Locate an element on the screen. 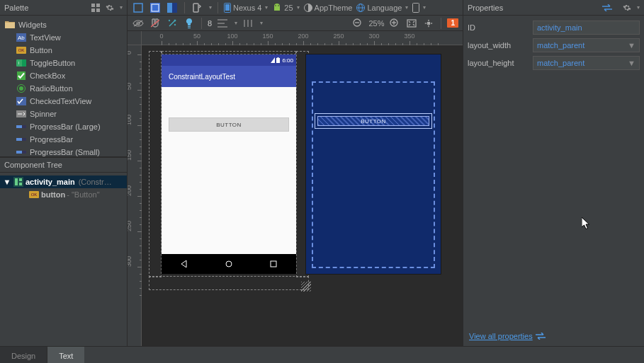  palette-folder-label: Widgets is located at coordinates (33, 25).